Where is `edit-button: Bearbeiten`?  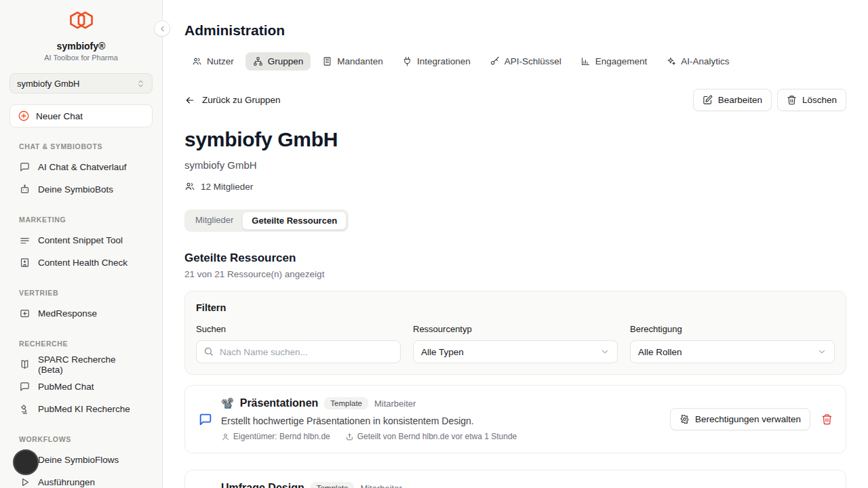 edit-button: Bearbeiten is located at coordinates (732, 100).